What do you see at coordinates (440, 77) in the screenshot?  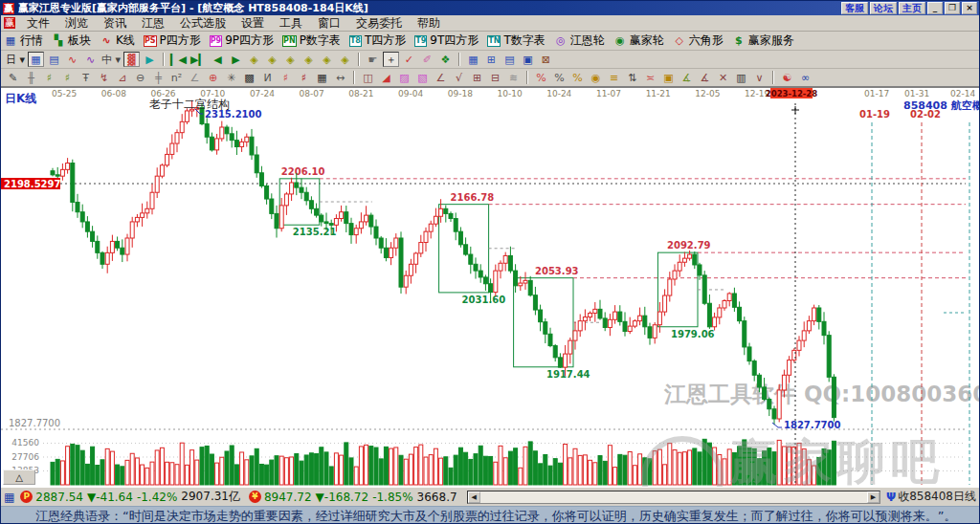 I see `trend-angle-icon: ∠` at bounding box center [440, 77].